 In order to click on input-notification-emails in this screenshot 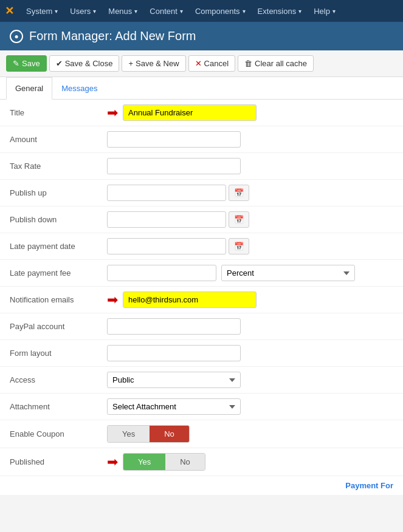, I will do `click(190, 300)`.